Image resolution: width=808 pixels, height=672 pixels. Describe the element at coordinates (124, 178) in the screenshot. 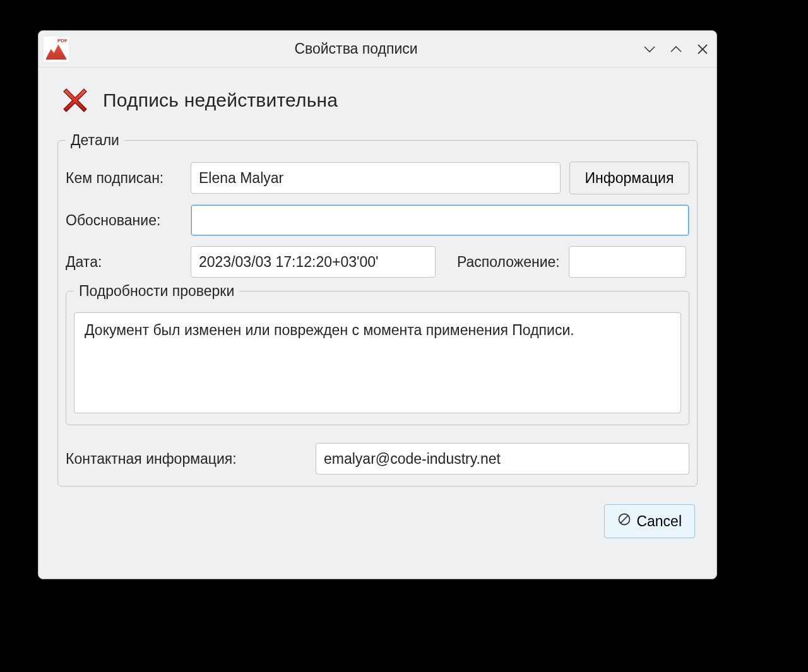

I see `signed-by-label: Кем подписан:` at that location.